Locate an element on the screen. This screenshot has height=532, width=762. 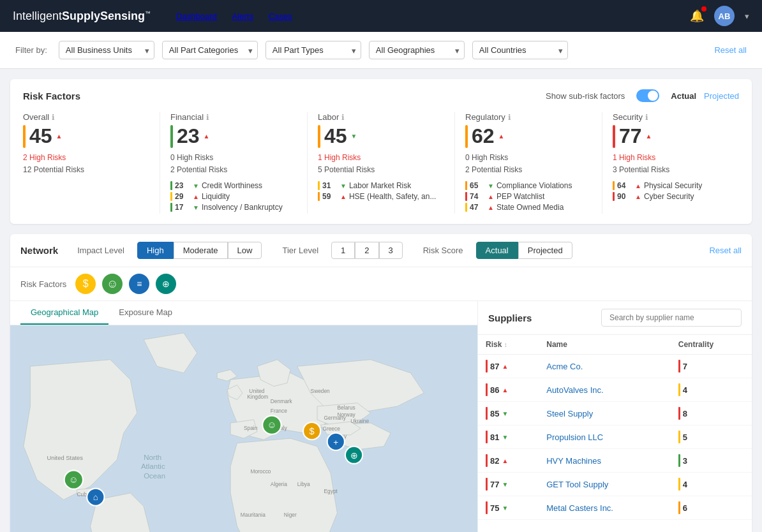
svg-text: Greece is located at coordinates (331, 429).